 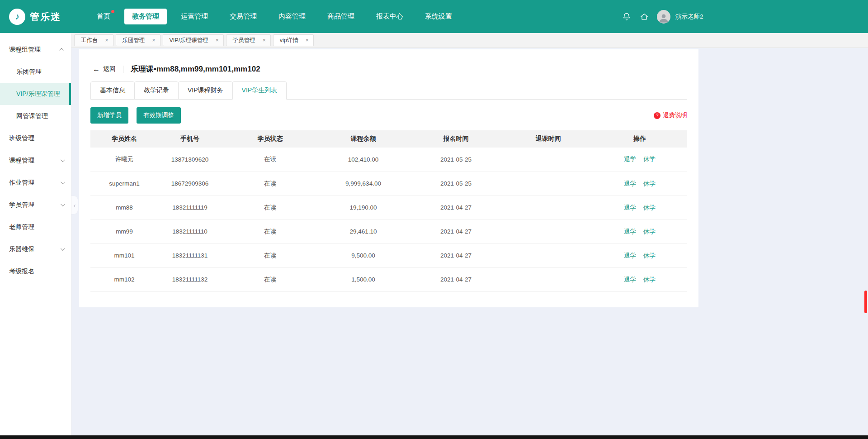 What do you see at coordinates (259, 91) in the screenshot?
I see `detail-tab-4: VIP学生列表` at bounding box center [259, 91].